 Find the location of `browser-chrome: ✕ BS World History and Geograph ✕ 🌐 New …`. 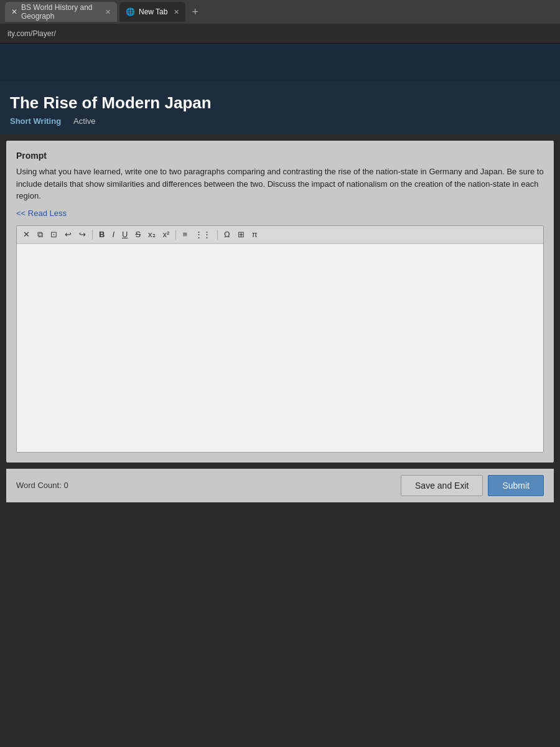

browser-chrome: ✕ BS World History and Geograph ✕ 🌐 New … is located at coordinates (280, 12).